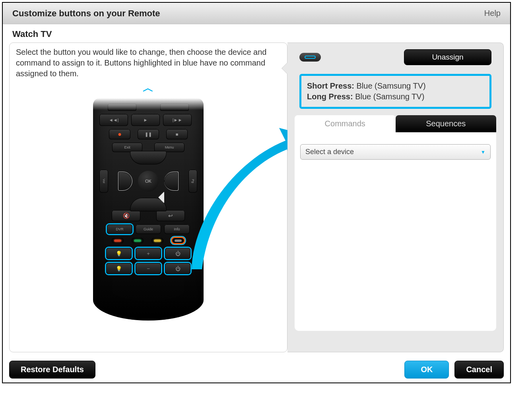 This screenshot has width=532, height=396. What do you see at coordinates (86, 14) in the screenshot?
I see `window-title: Customize buttons on your Remote` at bounding box center [86, 14].